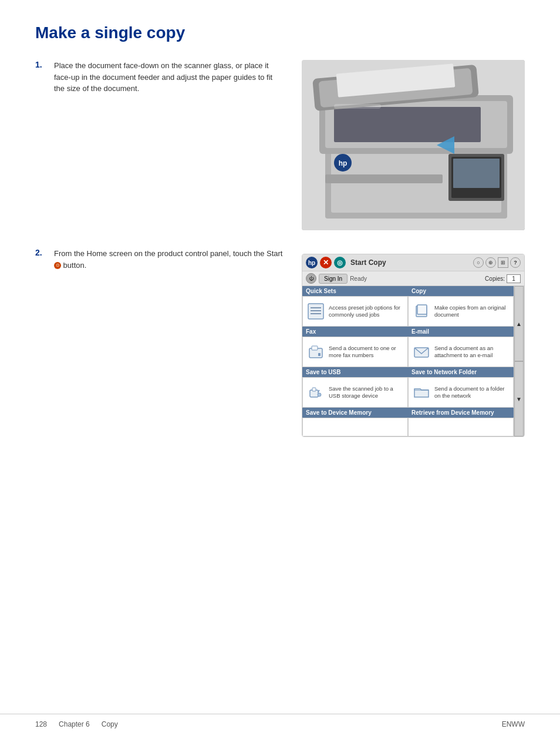 This screenshot has height=746, width=560. What do you see at coordinates (461, 392) in the screenshot?
I see `save-network-cell: Send a document to a folder on the netwo…` at bounding box center [461, 392].